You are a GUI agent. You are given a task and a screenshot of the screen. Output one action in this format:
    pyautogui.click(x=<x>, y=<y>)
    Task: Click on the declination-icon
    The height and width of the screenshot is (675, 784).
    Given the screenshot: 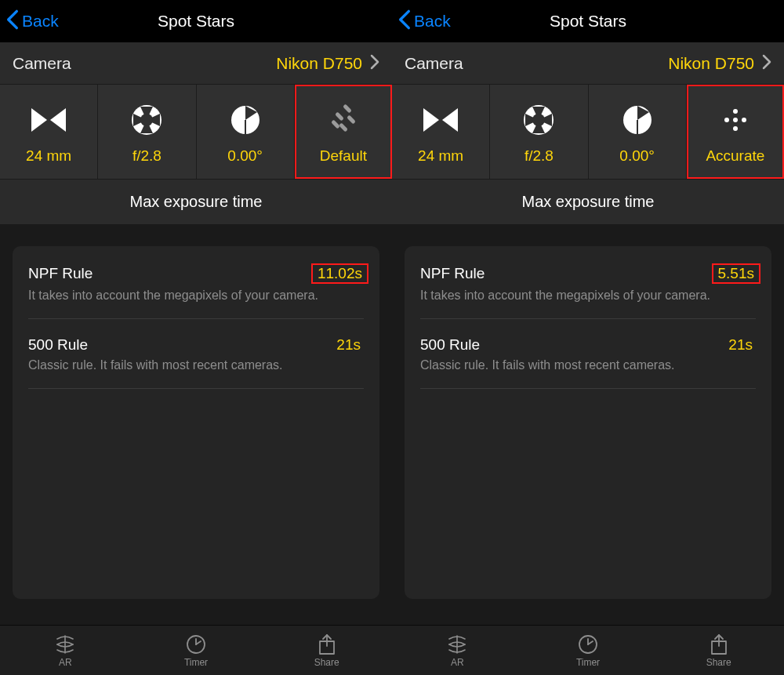 What is the action you would take?
    pyautogui.click(x=637, y=120)
    